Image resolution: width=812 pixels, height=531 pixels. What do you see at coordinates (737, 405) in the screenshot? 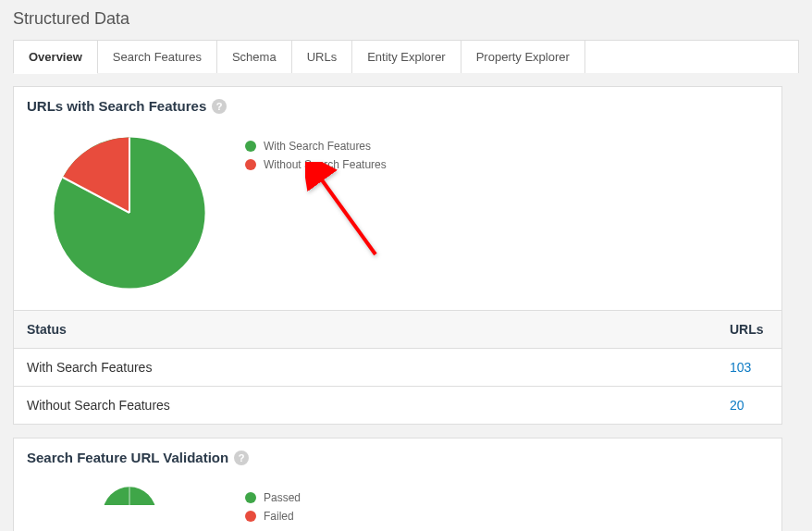
I see `urls-link: 20` at bounding box center [737, 405].